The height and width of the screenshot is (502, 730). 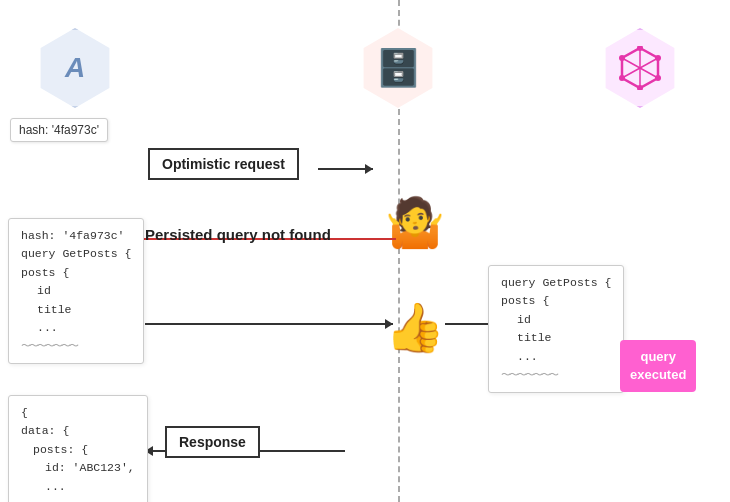 What do you see at coordinates (78, 450) in the screenshot?
I see `resp-line-3: posts: {` at bounding box center [78, 450].